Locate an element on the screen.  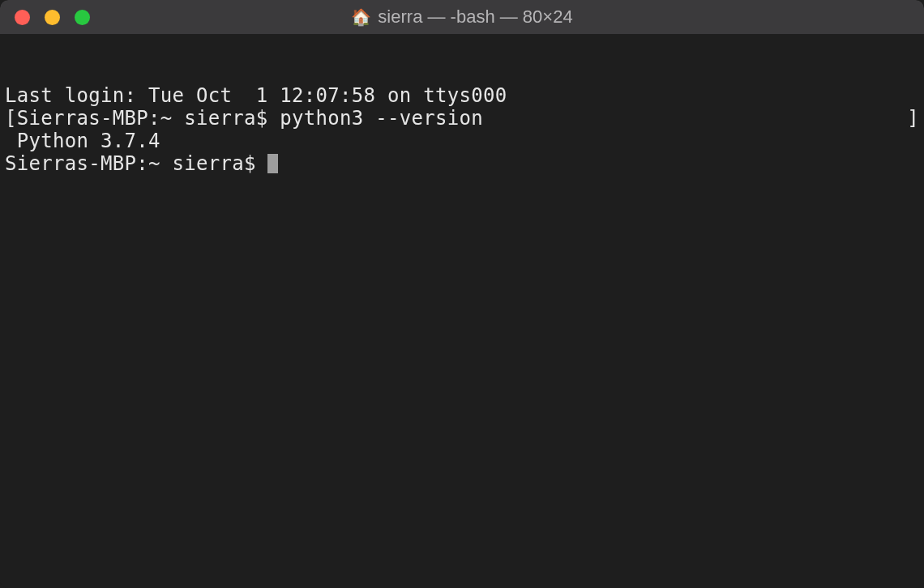
last-login-line: Last login: Tue Oct 1 12:07:58 on ttys00… is located at coordinates (462, 96).